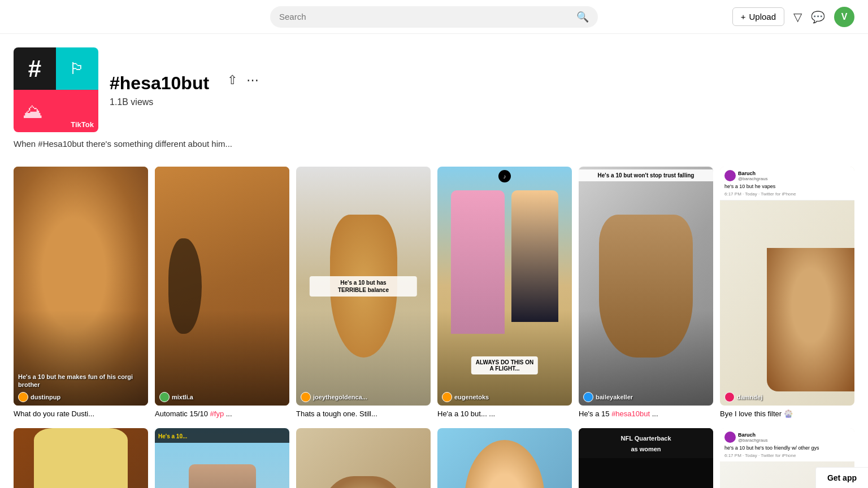 This screenshot has height=488, width=868. What do you see at coordinates (363, 414) in the screenshot?
I see `video-title-3: Thats a tough one. Still...` at bounding box center [363, 414].